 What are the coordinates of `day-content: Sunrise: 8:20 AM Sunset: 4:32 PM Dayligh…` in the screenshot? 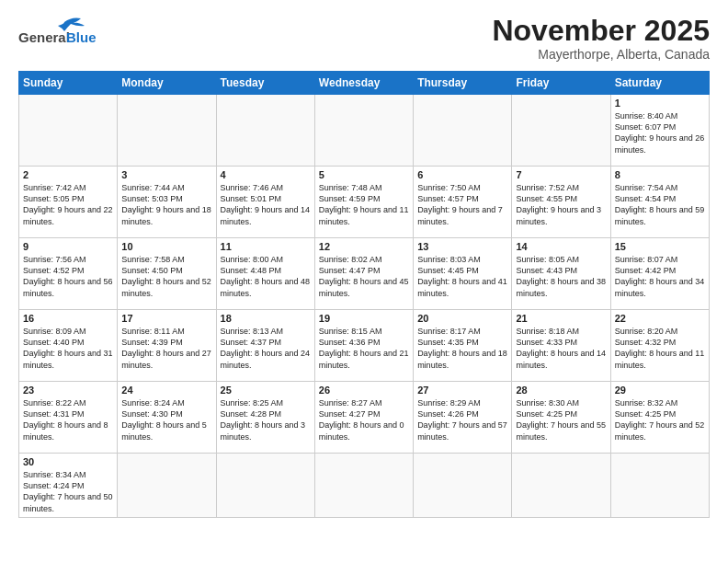 It's located at (660, 348).